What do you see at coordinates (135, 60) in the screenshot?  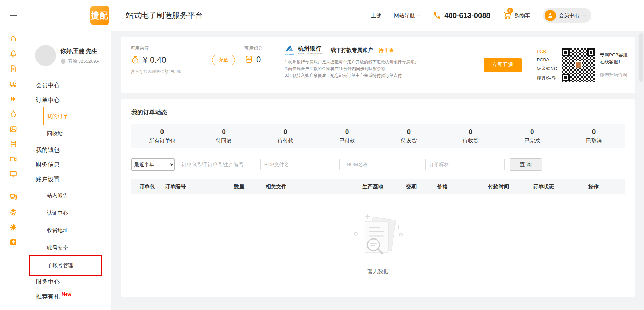 I see `money-bag-icon: ¥` at bounding box center [135, 60].